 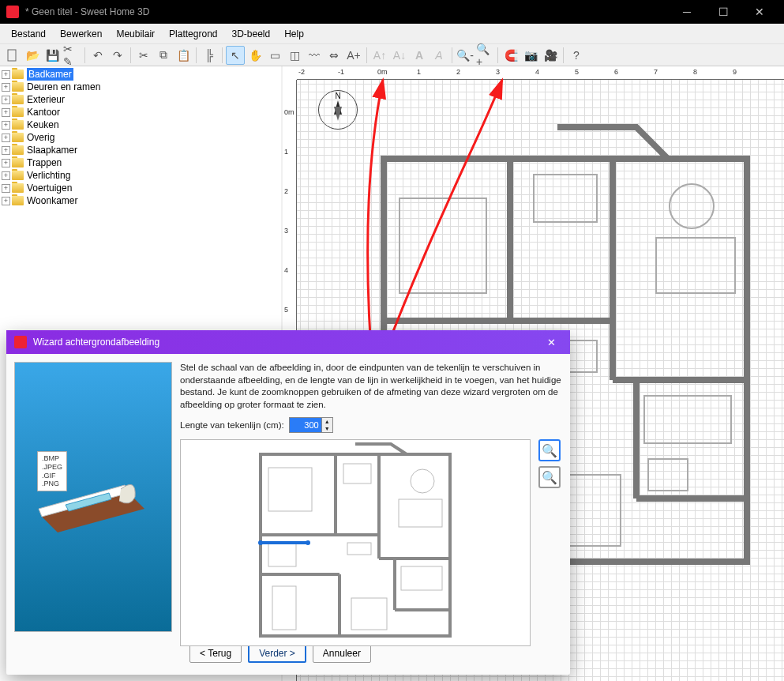 I want to click on catalog-label: Trappen, so click(x=44, y=163).